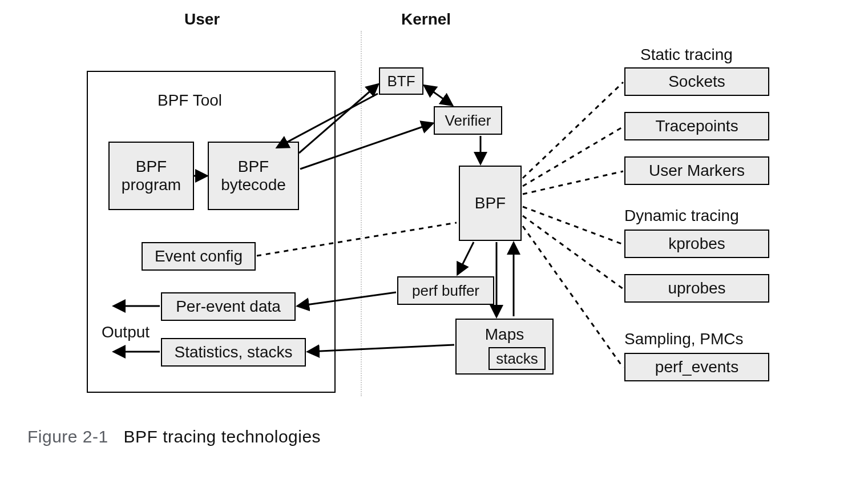 This screenshot has width=868, height=491. Describe the element at coordinates (573, 183) in the screenshot. I see `dash-bpf-usermarkers` at that location.